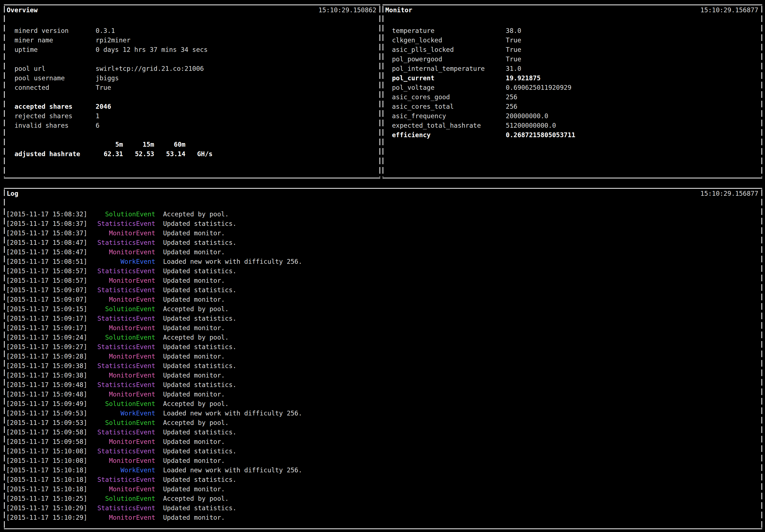 The height and width of the screenshot is (532, 765). Describe the element at coordinates (192, 78) in the screenshot. I see `overview-row: pool username jbiggs` at that location.